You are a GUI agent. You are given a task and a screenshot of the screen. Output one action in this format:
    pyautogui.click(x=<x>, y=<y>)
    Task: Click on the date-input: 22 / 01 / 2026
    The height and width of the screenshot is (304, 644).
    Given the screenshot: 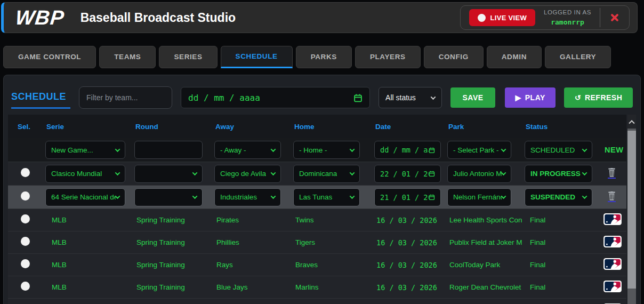 What is the action you would take?
    pyautogui.click(x=407, y=174)
    